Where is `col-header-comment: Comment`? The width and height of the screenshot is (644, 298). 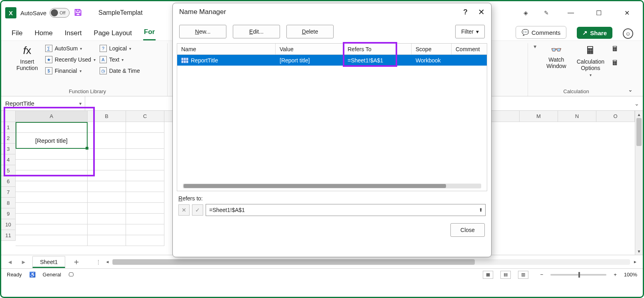
col-header-comment: Comment is located at coordinates (469, 49).